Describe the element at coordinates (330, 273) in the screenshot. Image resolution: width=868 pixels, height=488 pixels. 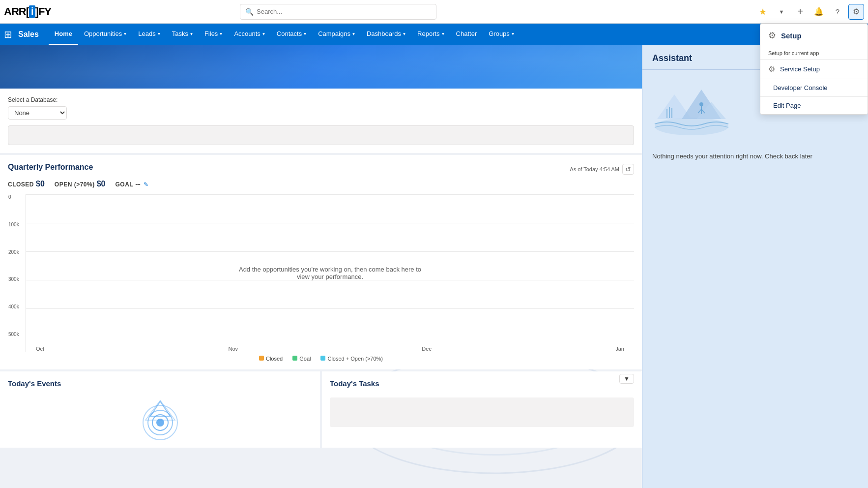
I see `chart-empty-message: Add the opportunities you're working on,…` at that location.